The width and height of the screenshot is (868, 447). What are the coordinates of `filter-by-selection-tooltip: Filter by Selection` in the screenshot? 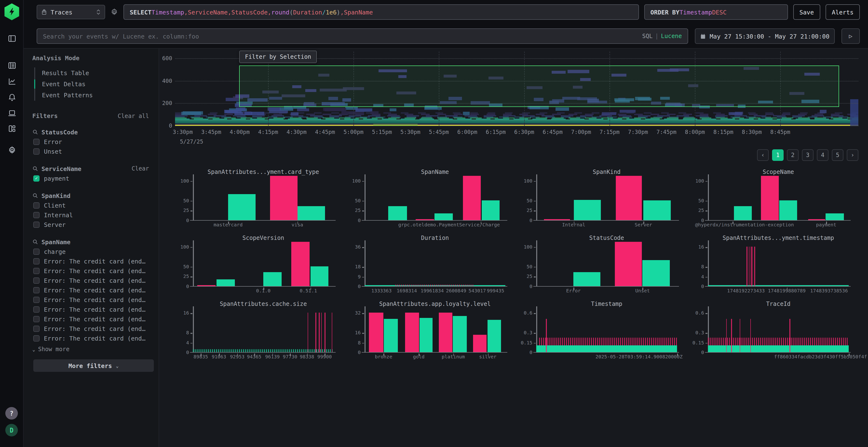 It's located at (278, 57).